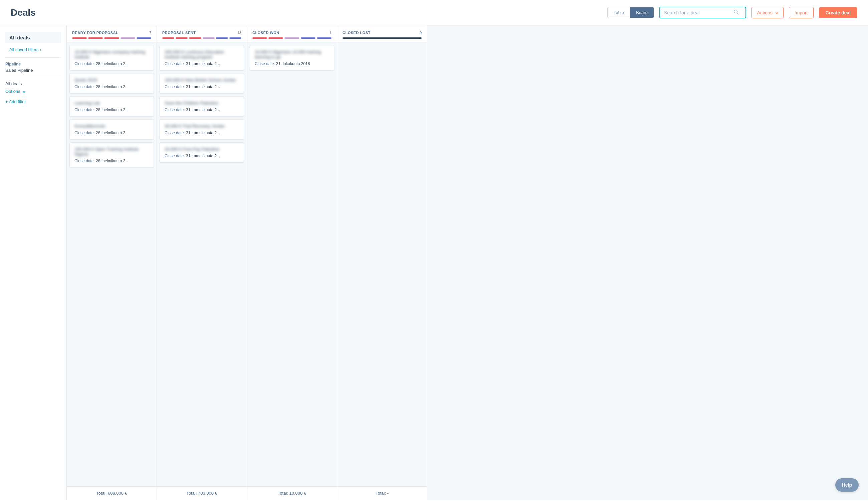 Image resolution: width=868 pixels, height=501 pixels. Describe the element at coordinates (33, 263) in the screenshot. I see `sidebar: All deals All saved filters › Pipeline S…` at that location.